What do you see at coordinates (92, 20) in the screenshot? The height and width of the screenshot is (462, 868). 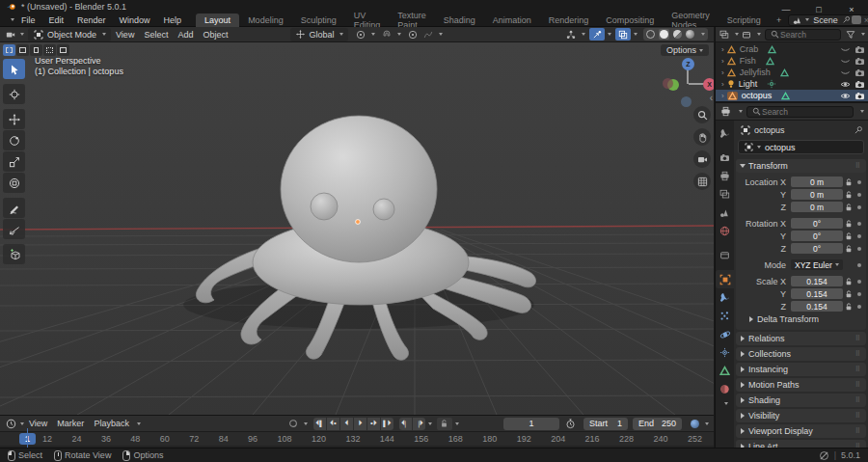 I see `menu-render: Render` at bounding box center [92, 20].